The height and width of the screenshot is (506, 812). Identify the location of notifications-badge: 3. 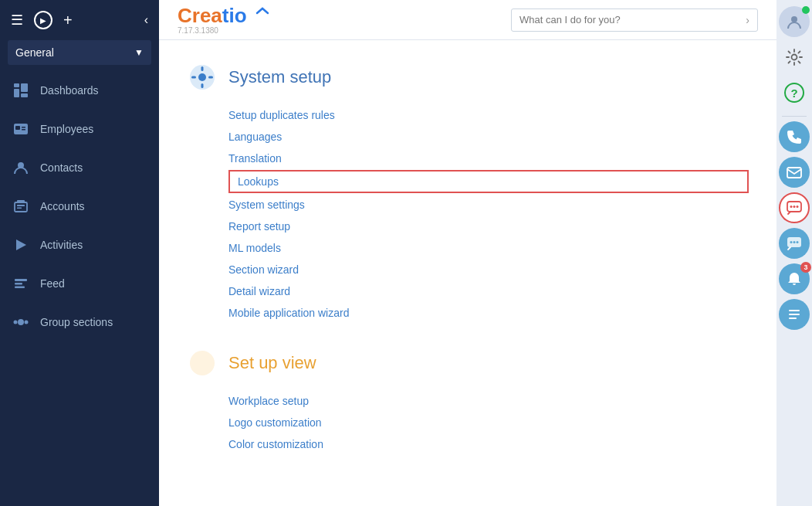
(806, 267).